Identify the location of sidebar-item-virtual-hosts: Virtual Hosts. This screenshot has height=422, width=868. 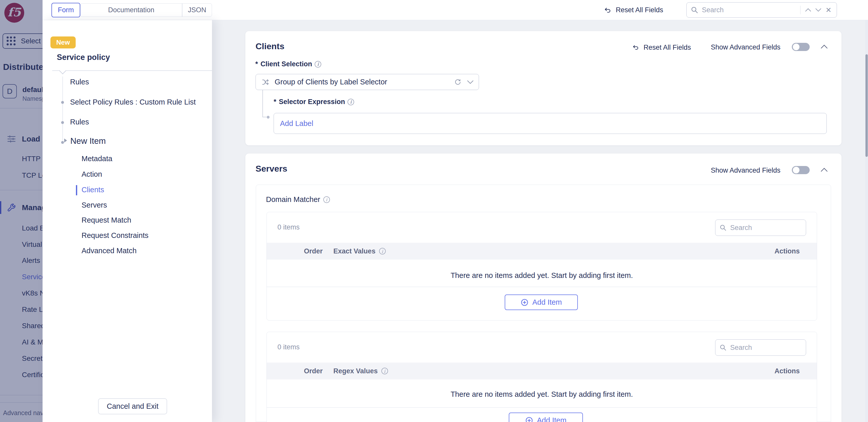
(32, 245).